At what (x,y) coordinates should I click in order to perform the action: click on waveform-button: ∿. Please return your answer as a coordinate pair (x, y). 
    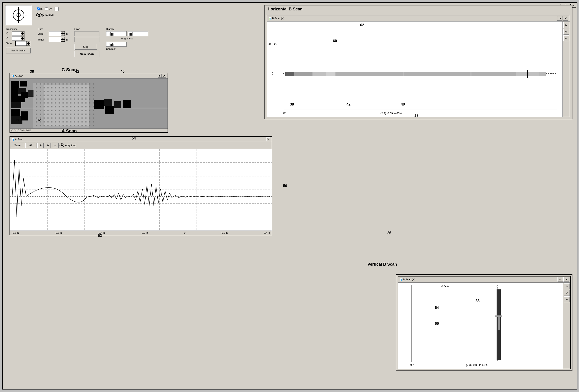
    Looking at the image, I should click on (55, 145).